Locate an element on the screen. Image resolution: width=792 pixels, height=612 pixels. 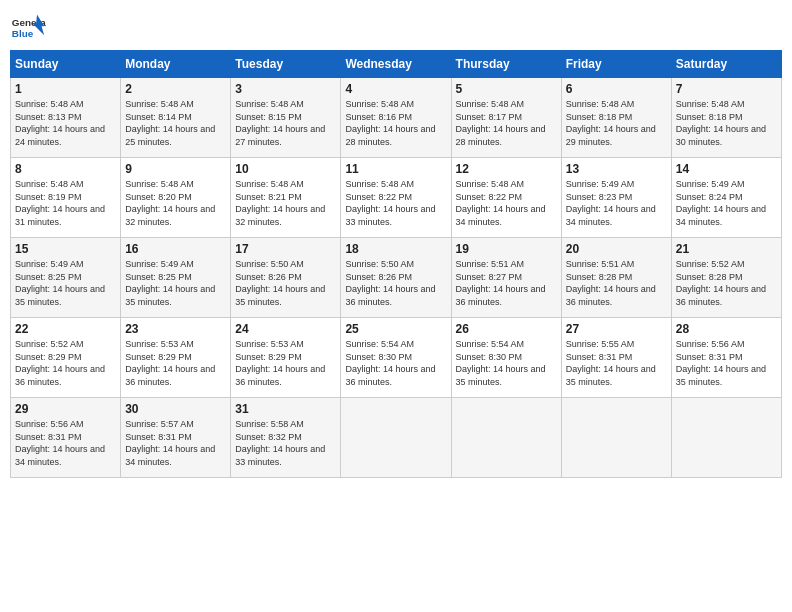
day-info: Sunrise: 5:48 AM Sunset: 8:19 PM Dayligh… is located at coordinates (66, 203).